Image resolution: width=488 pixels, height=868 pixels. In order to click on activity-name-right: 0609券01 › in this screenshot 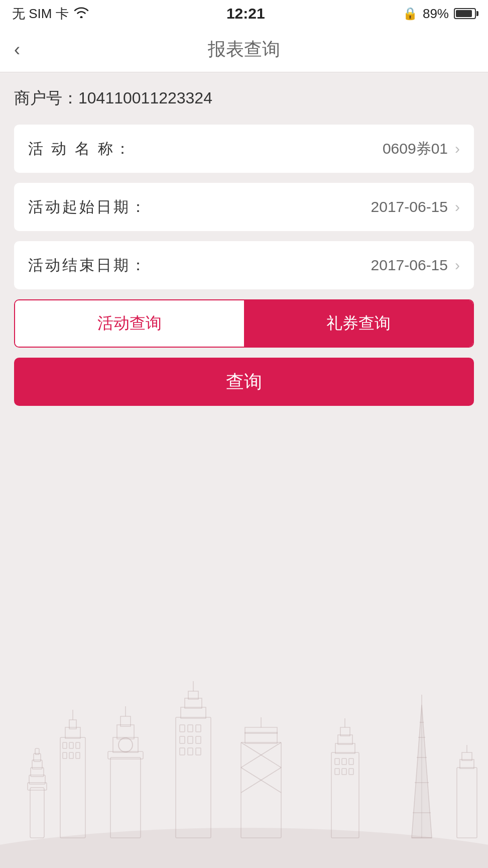, I will do `click(421, 149)`.